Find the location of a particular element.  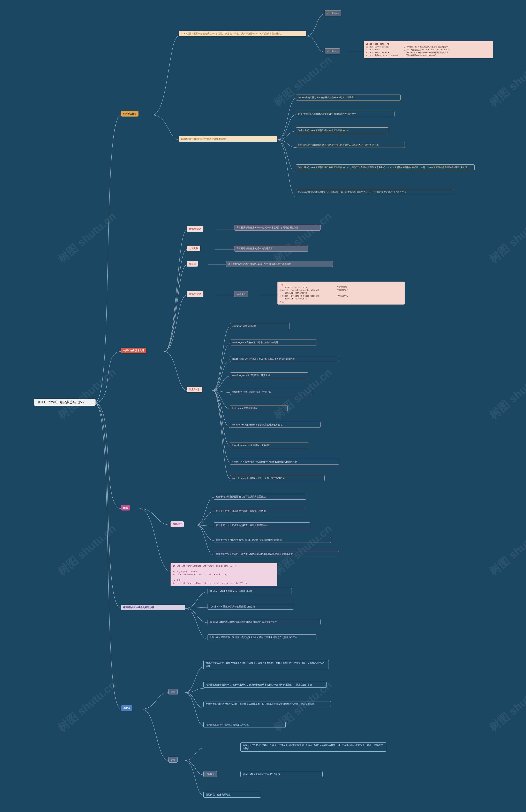

root-node: 《C++ Primer》知识点总结（四） is located at coordinates (65, 402).